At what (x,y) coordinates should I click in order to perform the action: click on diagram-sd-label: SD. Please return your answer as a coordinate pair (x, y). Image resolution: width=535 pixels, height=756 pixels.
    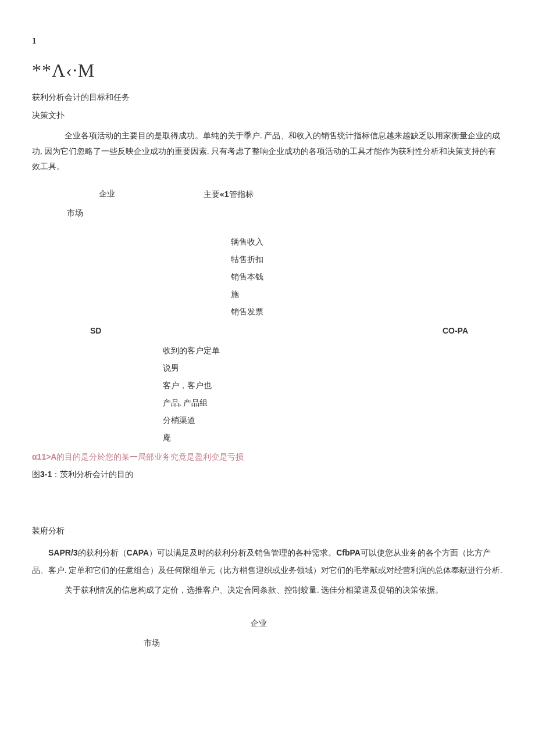
    Looking at the image, I should click on (95, 331).